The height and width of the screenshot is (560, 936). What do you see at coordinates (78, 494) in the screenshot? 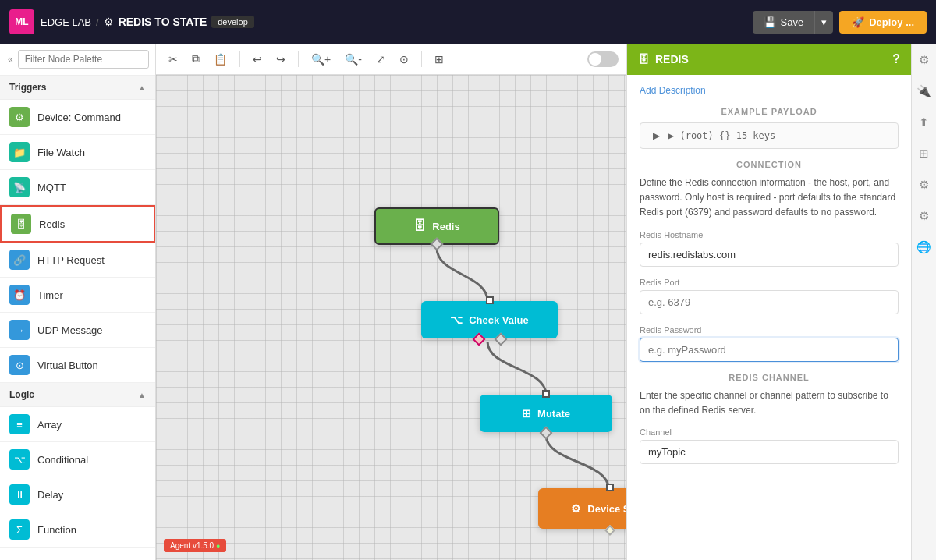
I see `sidebar-item-delay: ⏸ Delay` at bounding box center [78, 494].